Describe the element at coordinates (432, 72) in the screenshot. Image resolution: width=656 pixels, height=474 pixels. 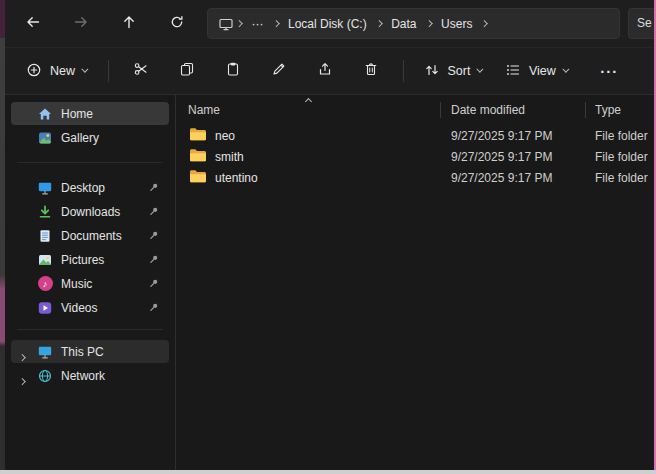
I see `sort-arrows-icon` at that location.